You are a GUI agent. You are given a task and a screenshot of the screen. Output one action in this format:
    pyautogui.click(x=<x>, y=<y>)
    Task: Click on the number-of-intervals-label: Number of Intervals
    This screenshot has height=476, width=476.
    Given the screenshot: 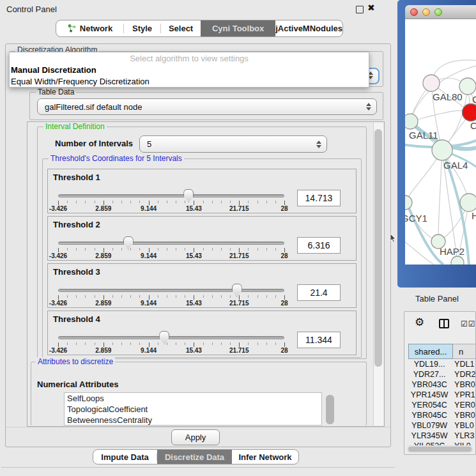 What is the action you would take?
    pyautogui.click(x=94, y=143)
    